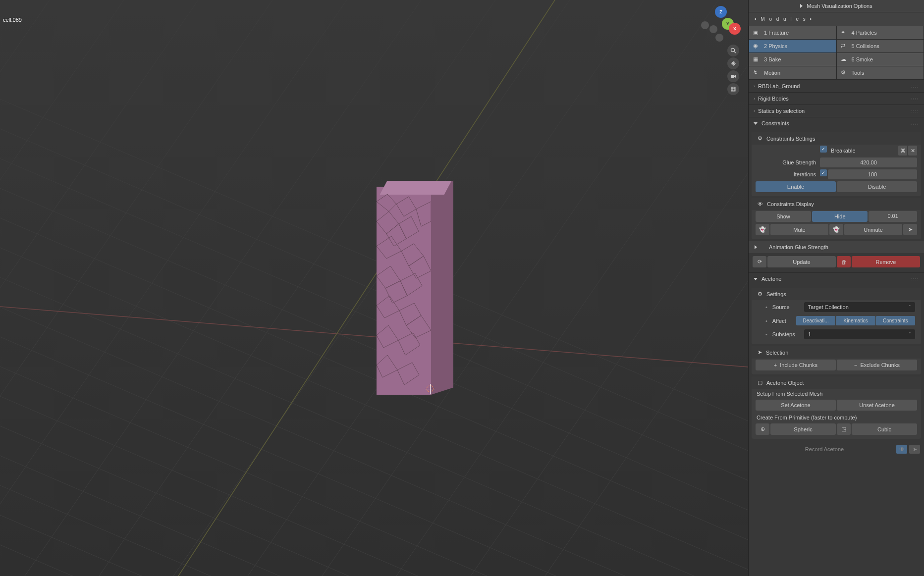 This screenshot has width=924, height=576. What do you see at coordinates (800, 230) in the screenshot?
I see `mute-button: Mute` at bounding box center [800, 230].